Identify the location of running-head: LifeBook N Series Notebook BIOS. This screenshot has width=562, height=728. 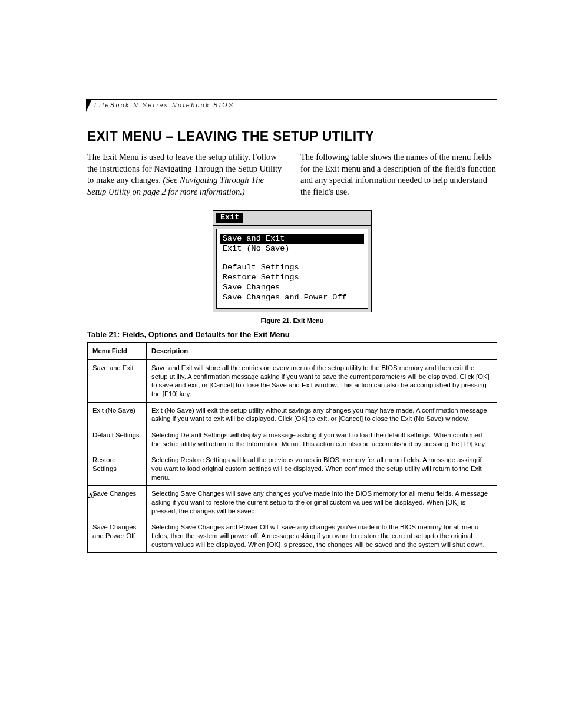
(292, 104).